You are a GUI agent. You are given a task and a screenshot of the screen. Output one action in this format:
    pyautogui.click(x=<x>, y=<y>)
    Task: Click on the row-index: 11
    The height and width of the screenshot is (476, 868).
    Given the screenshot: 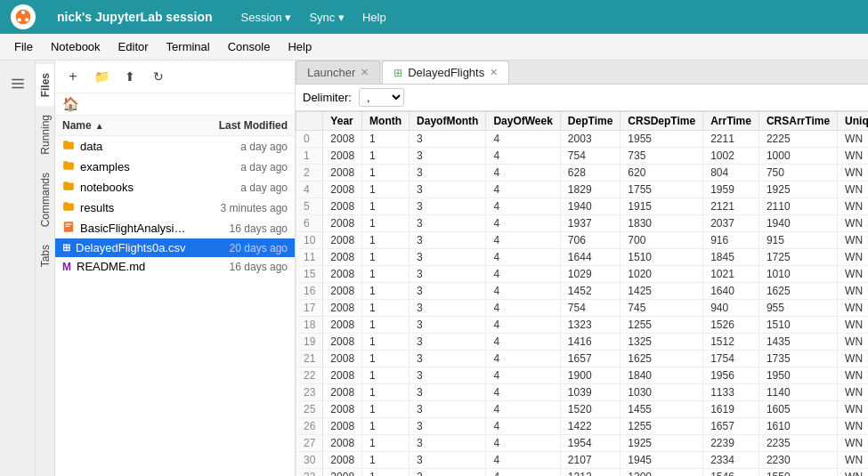 What is the action you would take?
    pyautogui.click(x=310, y=258)
    